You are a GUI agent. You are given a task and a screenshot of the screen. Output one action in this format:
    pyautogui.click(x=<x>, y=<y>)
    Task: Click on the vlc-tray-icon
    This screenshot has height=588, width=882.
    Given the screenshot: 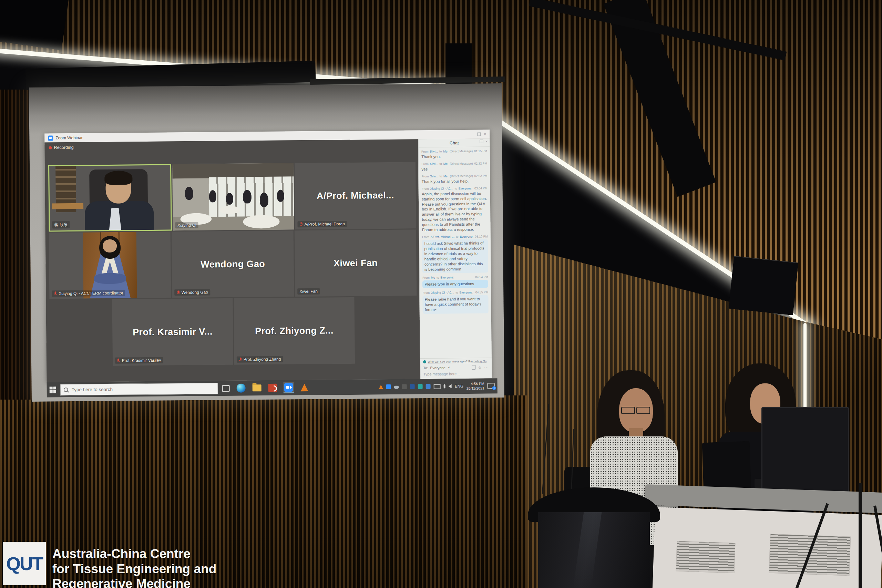 What is the action you would take?
    pyautogui.click(x=381, y=387)
    